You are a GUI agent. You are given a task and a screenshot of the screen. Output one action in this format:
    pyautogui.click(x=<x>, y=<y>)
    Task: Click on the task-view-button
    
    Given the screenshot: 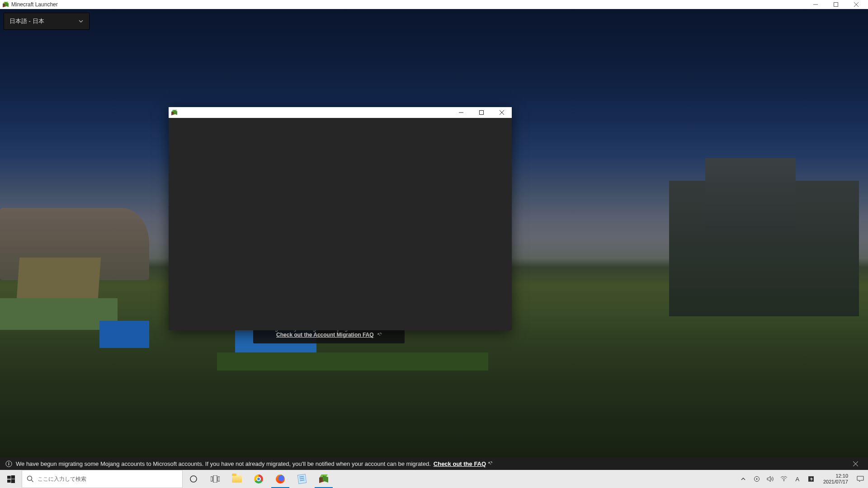 What is the action you would take?
    pyautogui.click(x=215, y=479)
    